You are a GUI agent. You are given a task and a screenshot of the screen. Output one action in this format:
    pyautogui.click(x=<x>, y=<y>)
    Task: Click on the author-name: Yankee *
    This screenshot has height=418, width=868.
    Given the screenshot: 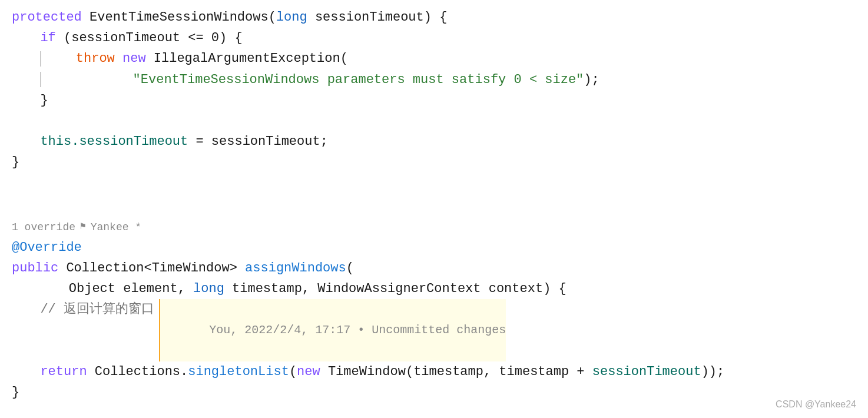 What is the action you would take?
    pyautogui.click(x=116, y=227)
    